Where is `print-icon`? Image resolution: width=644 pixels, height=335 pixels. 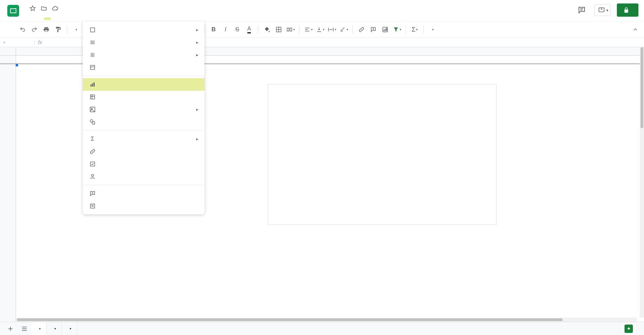
print-icon is located at coordinates (46, 30).